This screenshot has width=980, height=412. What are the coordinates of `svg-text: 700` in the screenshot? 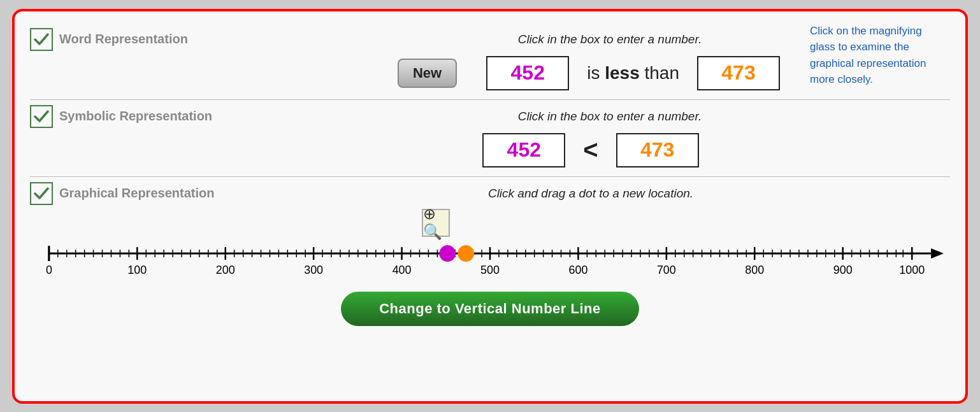 It's located at (667, 269).